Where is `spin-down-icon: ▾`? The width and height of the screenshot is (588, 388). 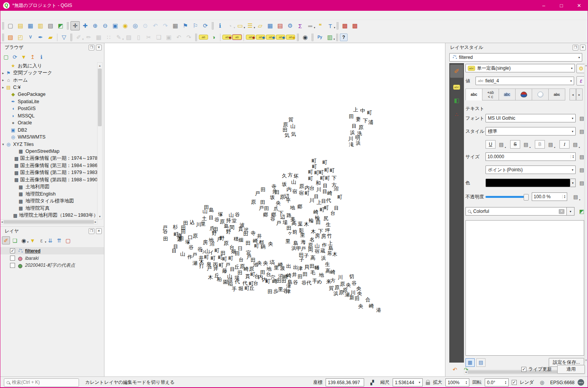 spin-down-icon: ▾ is located at coordinates (573, 158).